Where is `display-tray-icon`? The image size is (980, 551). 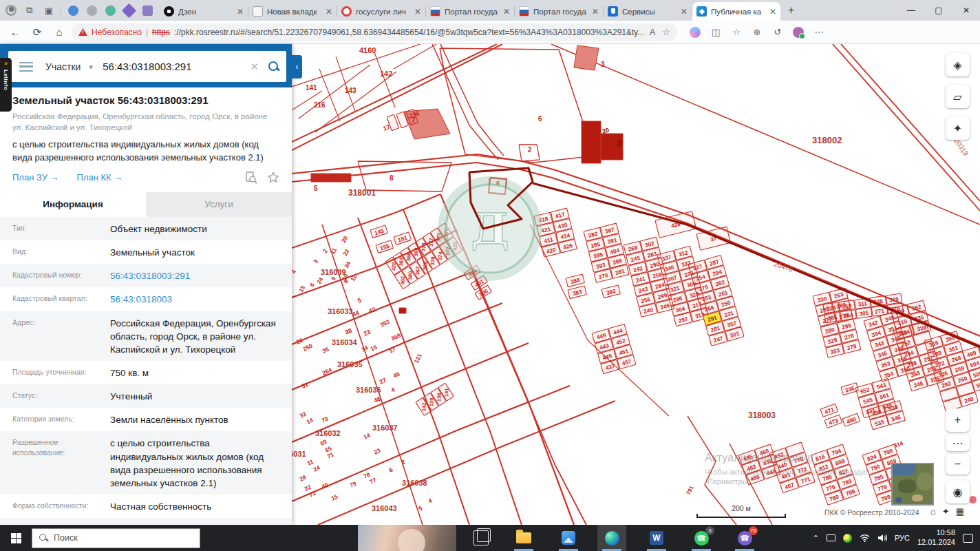 display-tray-icon is located at coordinates (831, 538).